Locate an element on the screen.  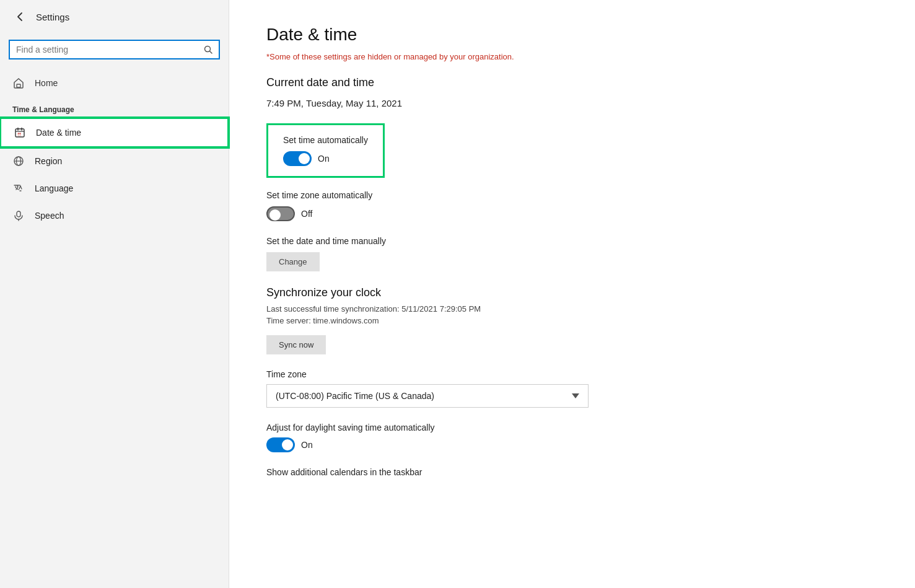
sidebar-item-home: Home is located at coordinates (114, 83).